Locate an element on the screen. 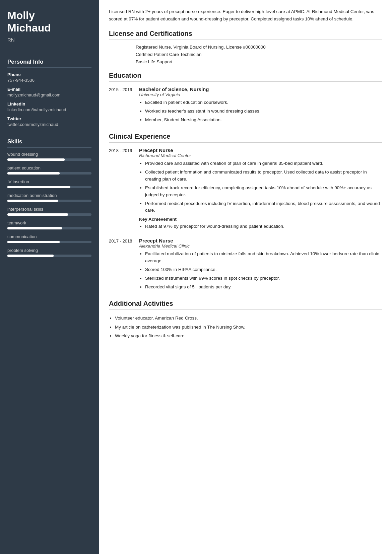  skill-item: patient education is located at coordinates (50, 170).